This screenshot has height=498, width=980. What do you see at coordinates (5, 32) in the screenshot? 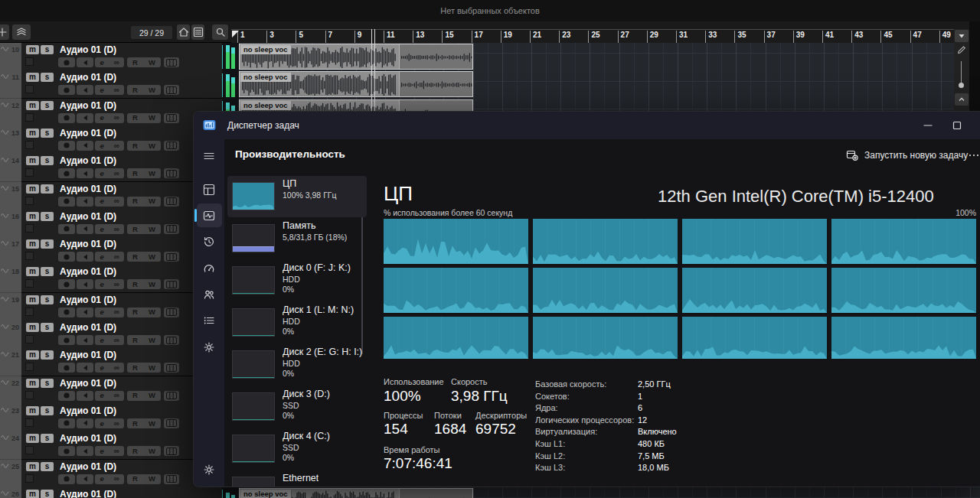
I see `add-track-button` at bounding box center [5, 32].